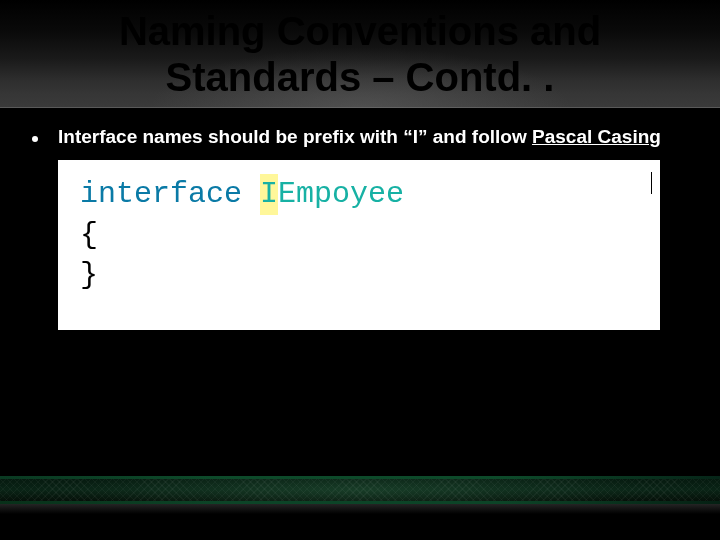 The width and height of the screenshot is (720, 540). Describe the element at coordinates (360, 31) in the screenshot. I see `title-line-1: Naming Conventions and` at that location.